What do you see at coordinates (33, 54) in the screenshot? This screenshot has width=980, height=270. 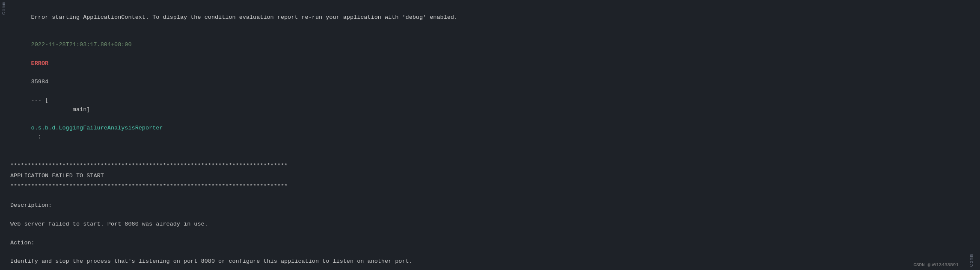 I see `log-space1` at bounding box center [33, 54].